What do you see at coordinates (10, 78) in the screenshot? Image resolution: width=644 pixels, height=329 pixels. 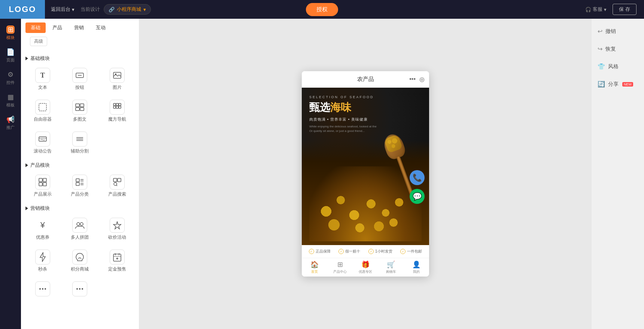 I see `sidebar-item-control: ⚙ 控件` at bounding box center [10, 78].